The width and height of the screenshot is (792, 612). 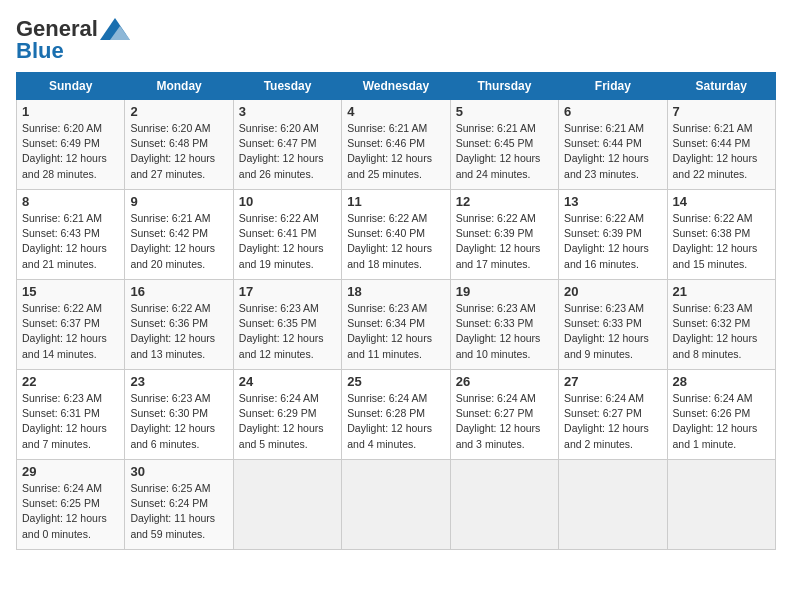 What do you see at coordinates (287, 415) in the screenshot?
I see `calendar-cell: 24 Sunrise: 6:24 AM Sunset: 6:29 PM Dayl…` at bounding box center [287, 415].